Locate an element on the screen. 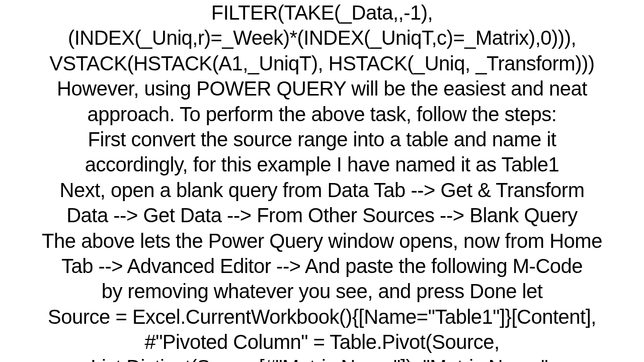  text-line: Source = Excel.CurrentWorkbook(){[Name="… is located at coordinates (322, 317).